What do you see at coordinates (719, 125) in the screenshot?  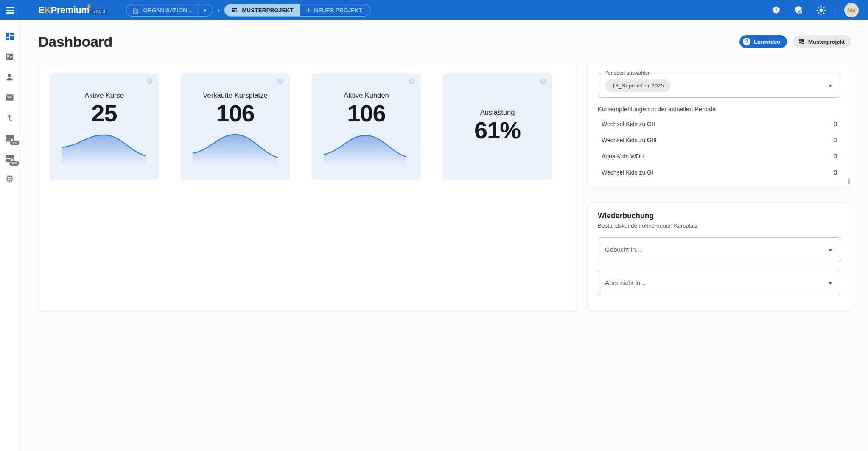 I see `period-panel: Perioden auswählen T3_September 2025 Kur…` at bounding box center [719, 125].